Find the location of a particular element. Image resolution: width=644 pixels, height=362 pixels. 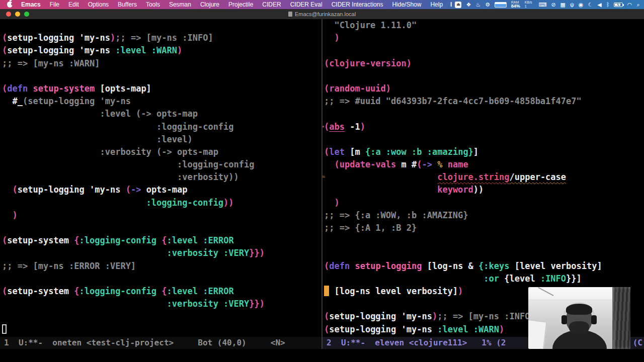

eval-indicator-icon: ● is located at coordinates (323, 127).